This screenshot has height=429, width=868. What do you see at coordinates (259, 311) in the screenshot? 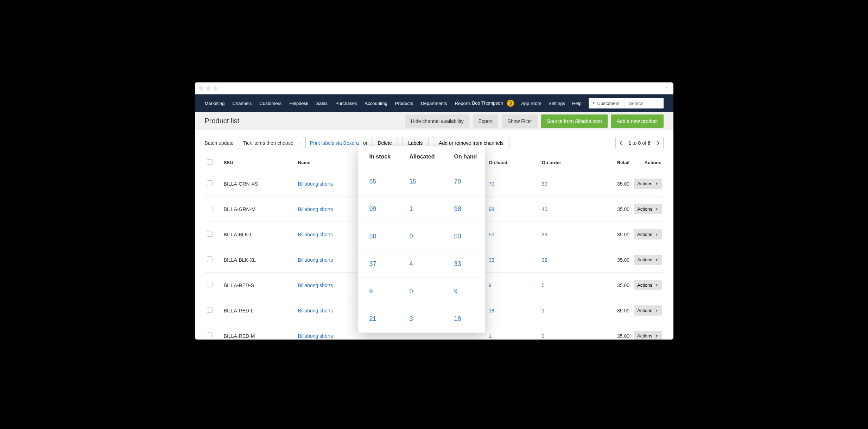
I see `cell-sku: BILLA-RED-L` at bounding box center [259, 311].